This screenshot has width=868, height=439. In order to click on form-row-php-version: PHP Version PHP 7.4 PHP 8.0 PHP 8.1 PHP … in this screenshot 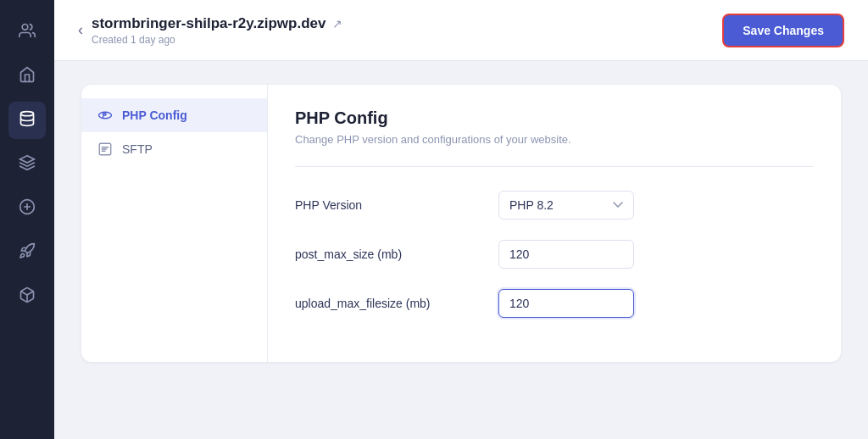, I will do `click(554, 205)`.